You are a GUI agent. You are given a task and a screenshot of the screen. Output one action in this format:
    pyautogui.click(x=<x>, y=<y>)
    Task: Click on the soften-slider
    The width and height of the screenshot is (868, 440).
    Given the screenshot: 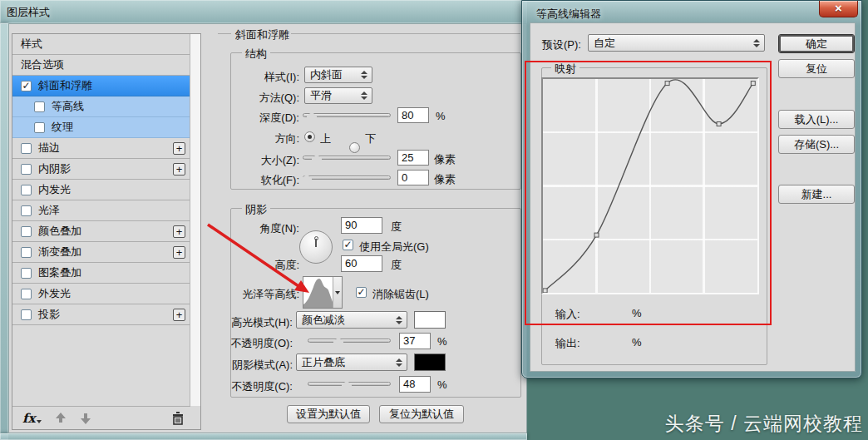 What is the action you would take?
    pyautogui.click(x=347, y=178)
    